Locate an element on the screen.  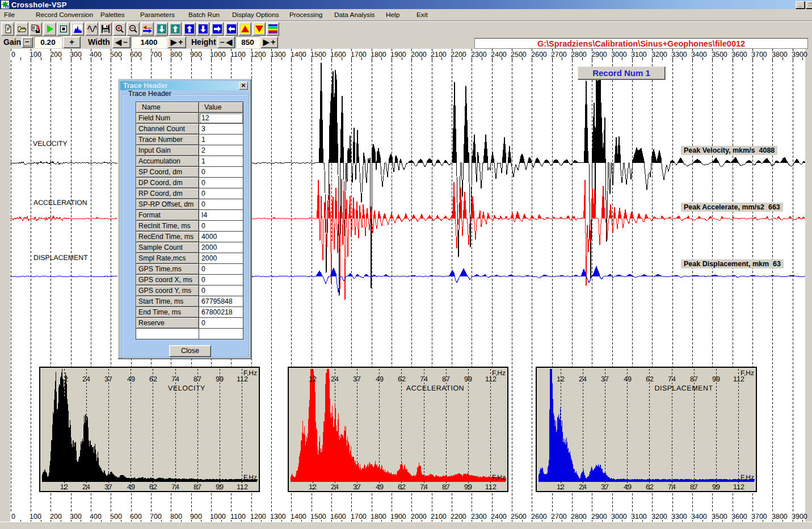
svg-text: 2600 is located at coordinates (539, 54).